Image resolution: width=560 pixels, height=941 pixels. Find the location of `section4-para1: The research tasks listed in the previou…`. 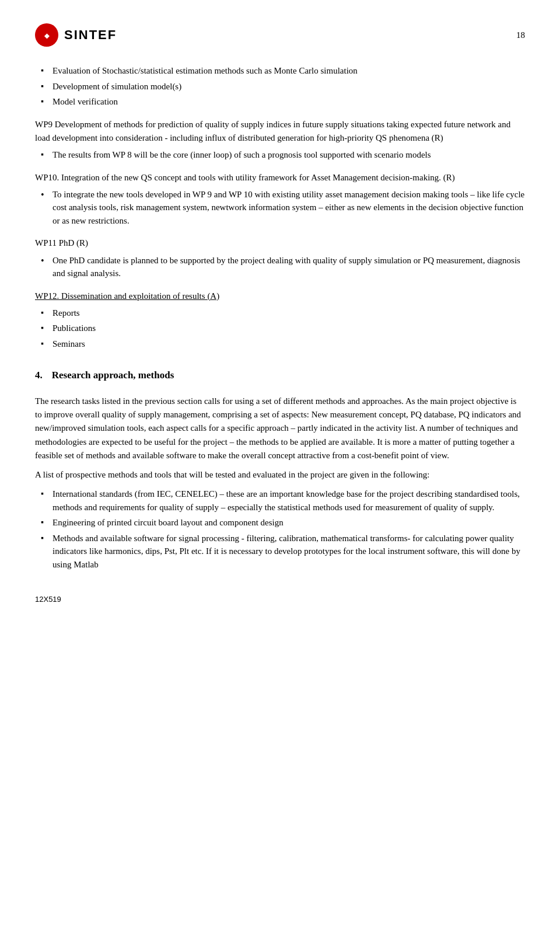

section4-para1: The research tasks listed in the previou… is located at coordinates (280, 428).